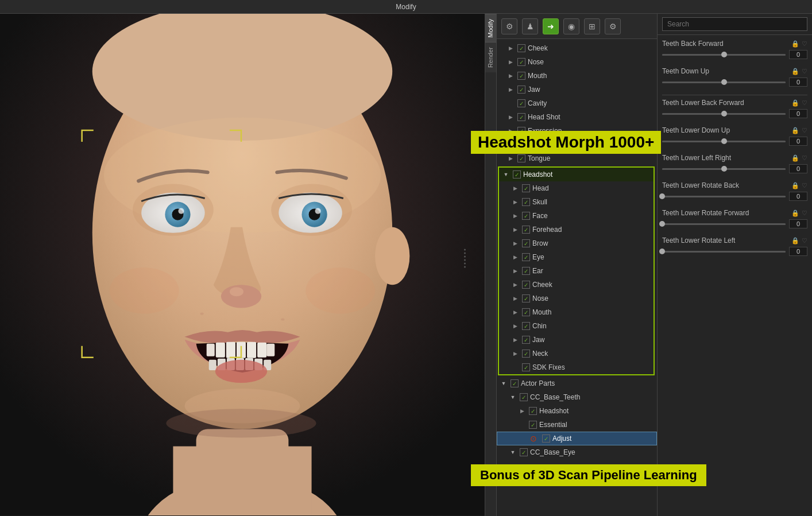 The image size is (812, 516). Describe the element at coordinates (724, 83) in the screenshot. I see `slider-teeth-down-up` at that location.